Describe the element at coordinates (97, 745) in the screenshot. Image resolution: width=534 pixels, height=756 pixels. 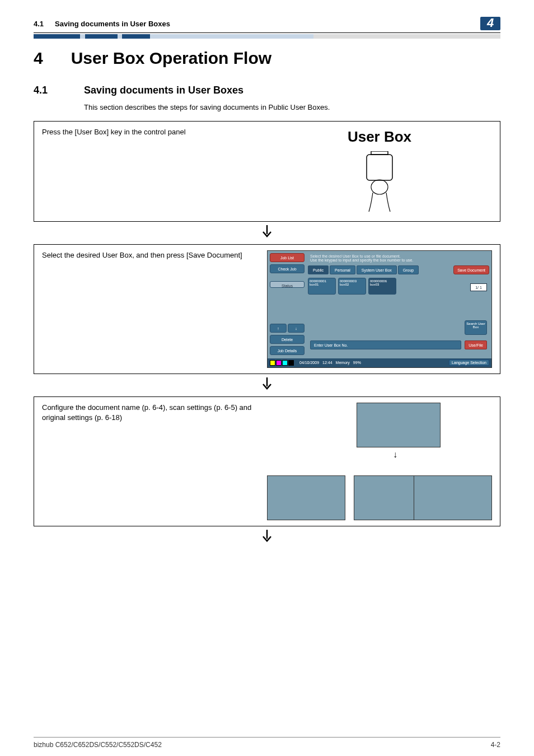
I see `footer-model: bizhub C652/C652DS/C552/C552DS/C452` at that location.